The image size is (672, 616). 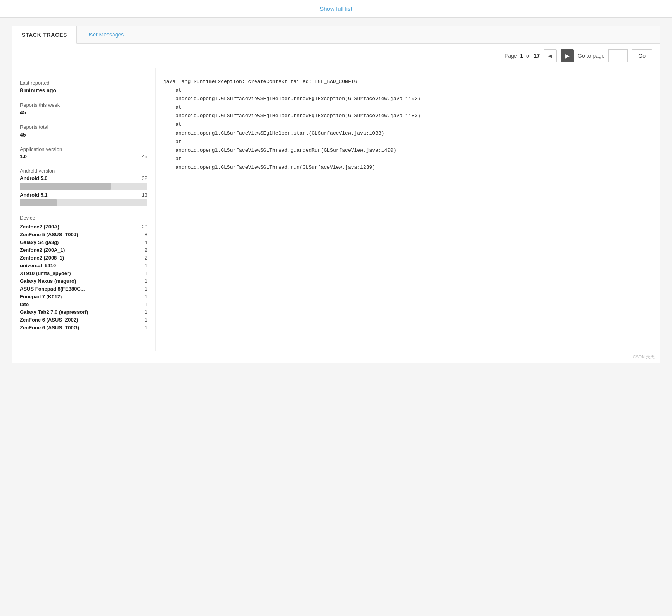 I want to click on android-version-section: Android version Android 5.0 32 Android 5…, so click(x=84, y=187).